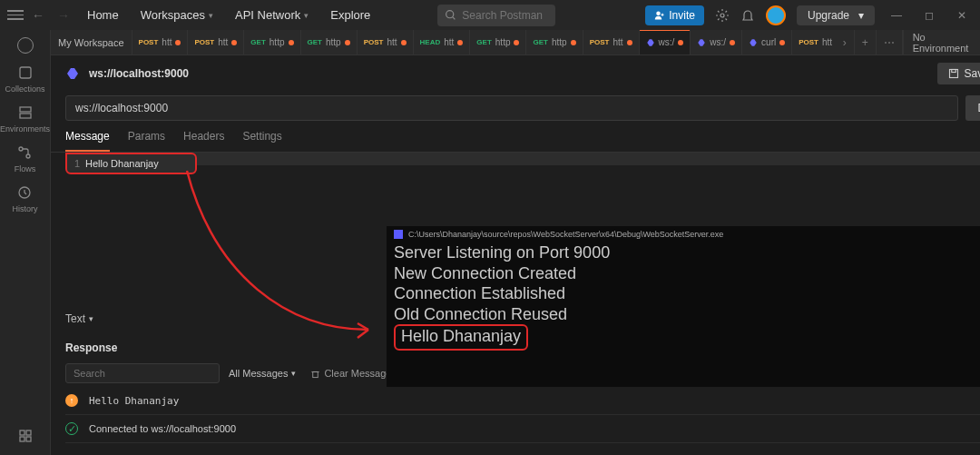  I want to click on tab-params: Params, so click(147, 141).